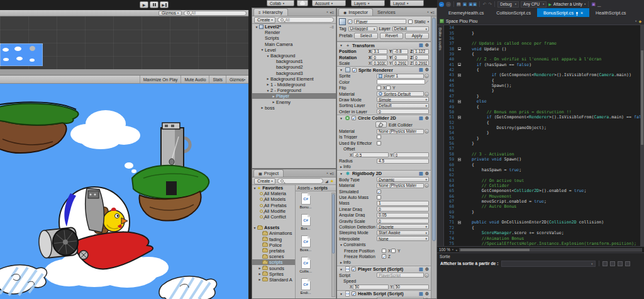 The height and width of the screenshot is (299, 644). Describe the element at coordinates (440, 136) in the screenshot. I see `toolbox-side-tab: Boîte à outils` at that location.